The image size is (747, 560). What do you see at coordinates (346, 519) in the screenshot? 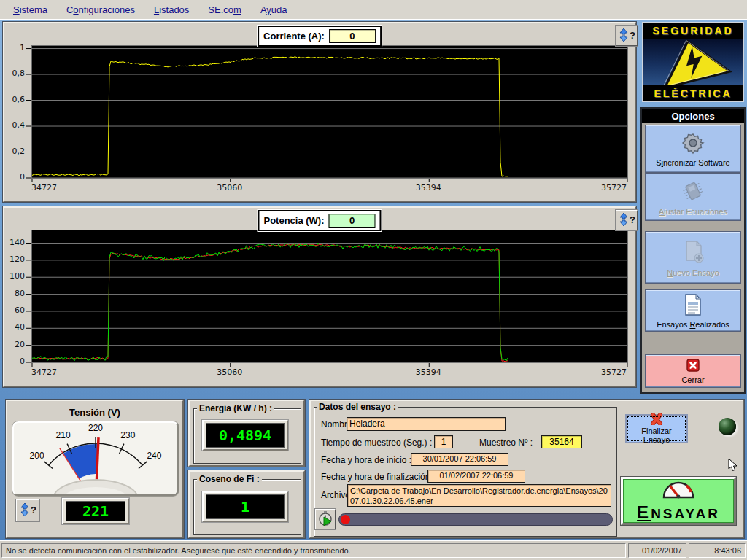
I see `progress-indicator` at bounding box center [346, 519].